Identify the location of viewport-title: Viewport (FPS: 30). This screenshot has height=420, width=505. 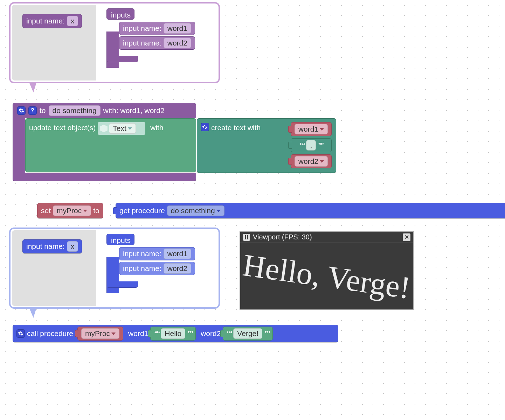
(282, 237).